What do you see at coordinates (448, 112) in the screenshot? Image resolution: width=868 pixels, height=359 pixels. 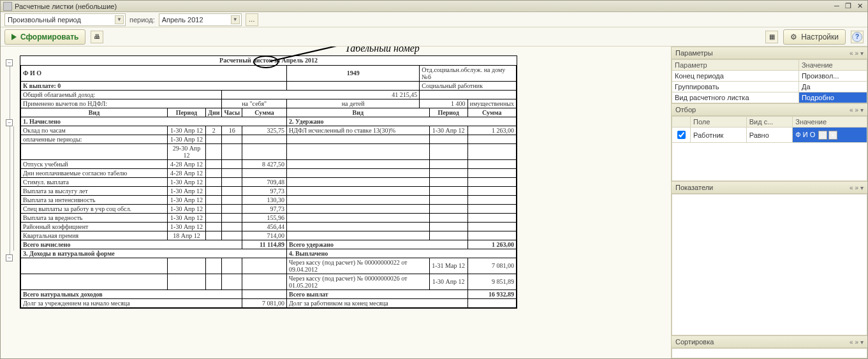 I see `h-period2: Период` at bounding box center [448, 112].